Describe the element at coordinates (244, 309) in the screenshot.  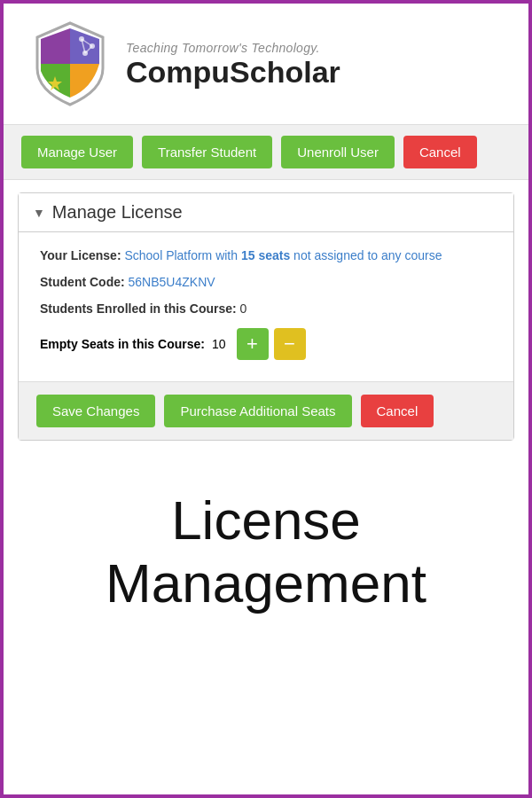
I see `enrolled-value: 0` at that location.